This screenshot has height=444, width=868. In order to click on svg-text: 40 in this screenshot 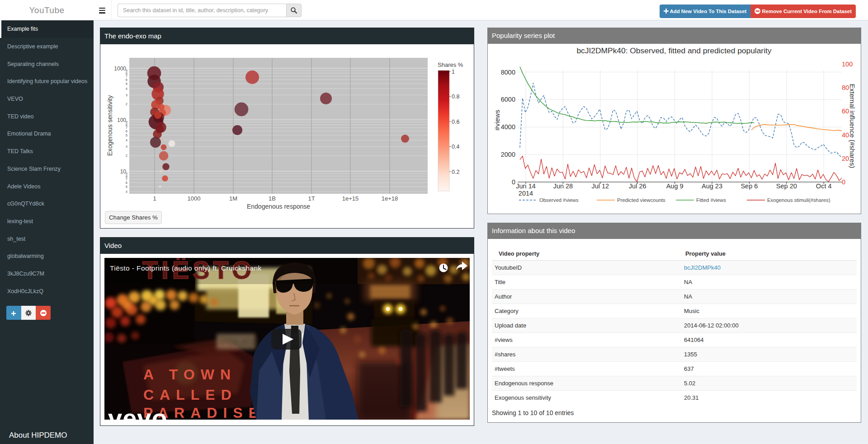, I will do `click(845, 135)`.